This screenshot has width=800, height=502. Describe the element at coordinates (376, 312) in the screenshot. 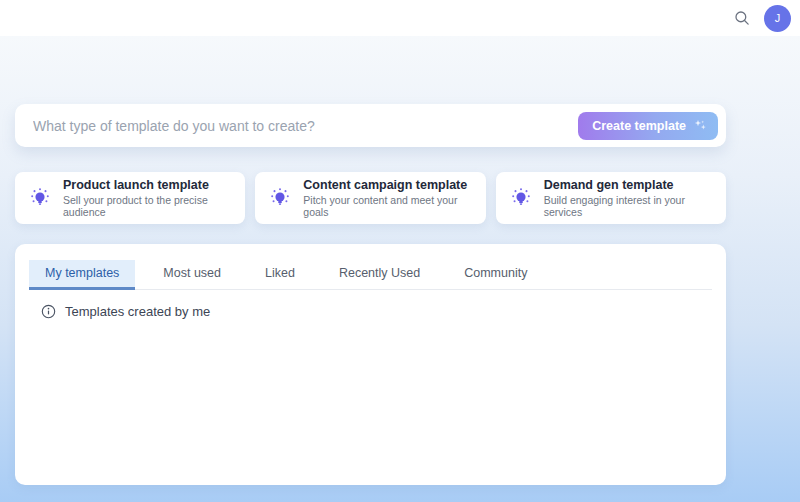

I see `empty-state-row: Templates created by me` at that location.